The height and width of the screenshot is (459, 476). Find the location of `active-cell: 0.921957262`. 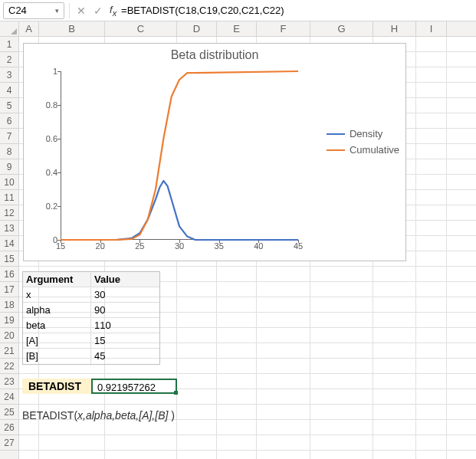

active-cell: 0.921957262 is located at coordinates (134, 386).